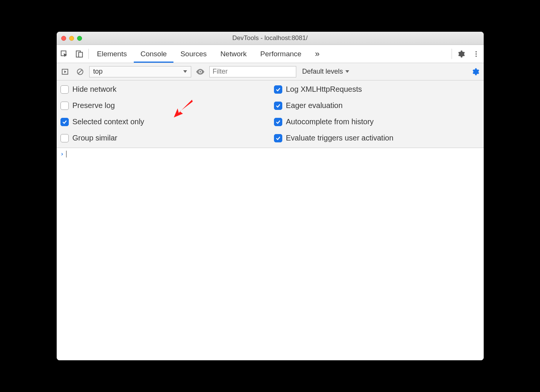 This screenshot has width=540, height=392. What do you see at coordinates (324, 89) in the screenshot?
I see `setting-label: Log XMLHttpRequests` at bounding box center [324, 89].